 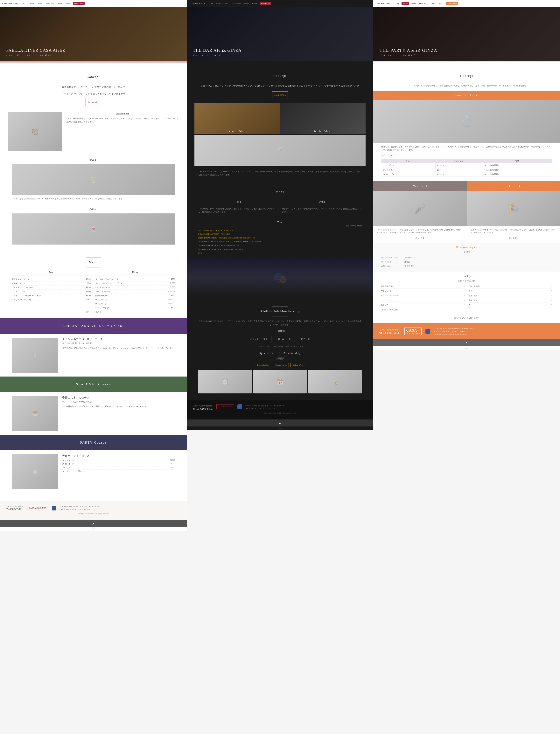 I want to click on nav-about-1: About, so click(x=32, y=3).